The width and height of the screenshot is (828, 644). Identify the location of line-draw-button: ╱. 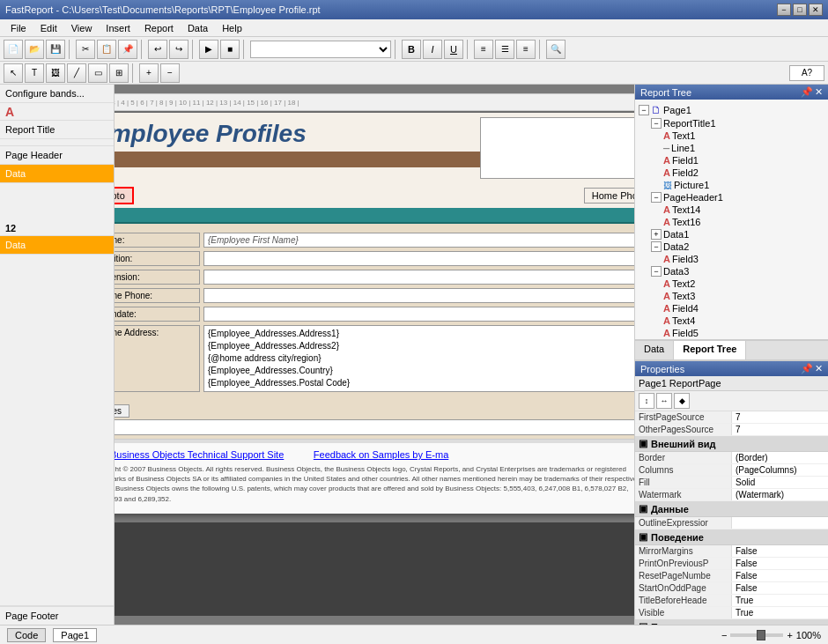
(77, 73).